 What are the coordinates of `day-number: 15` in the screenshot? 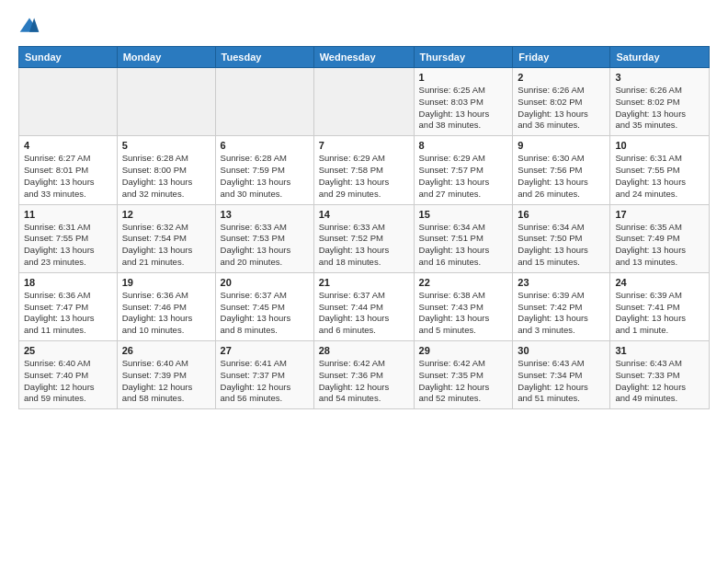 It's located at (463, 214).